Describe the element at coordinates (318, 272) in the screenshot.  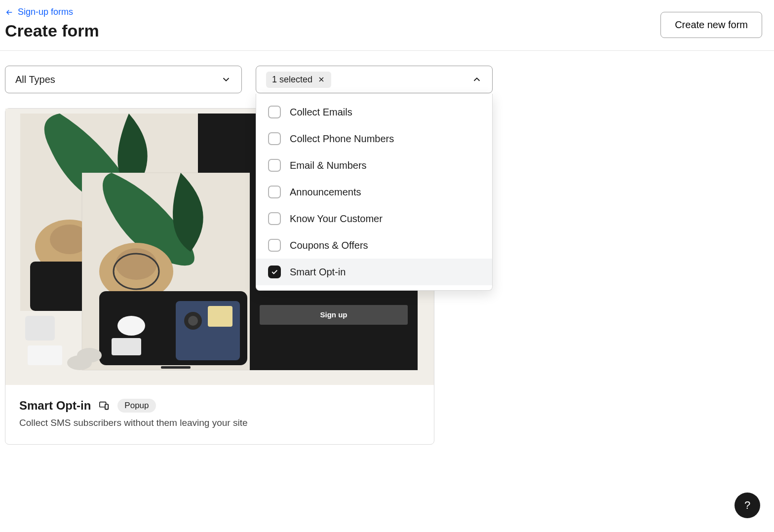
I see `category-option-label: Smart Opt-in` at that location.